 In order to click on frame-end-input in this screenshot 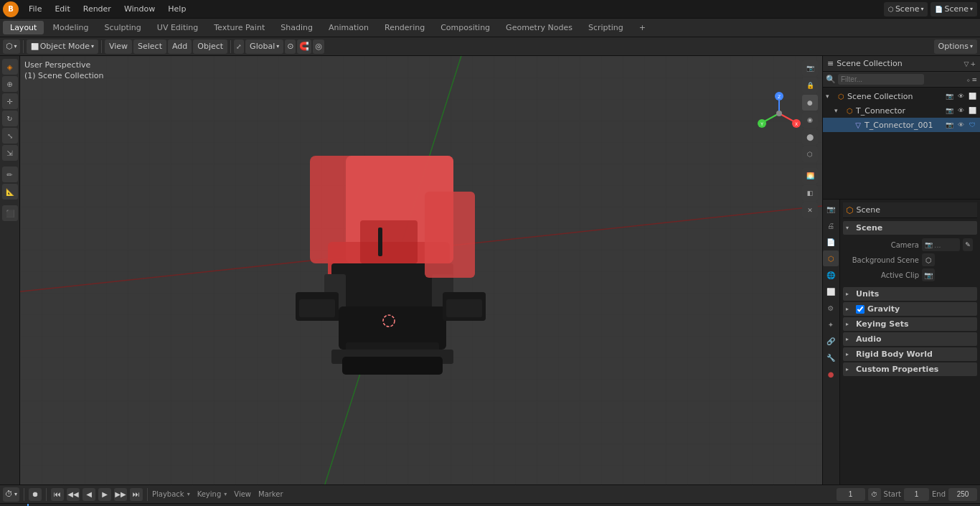, I will do `click(963, 495)`.